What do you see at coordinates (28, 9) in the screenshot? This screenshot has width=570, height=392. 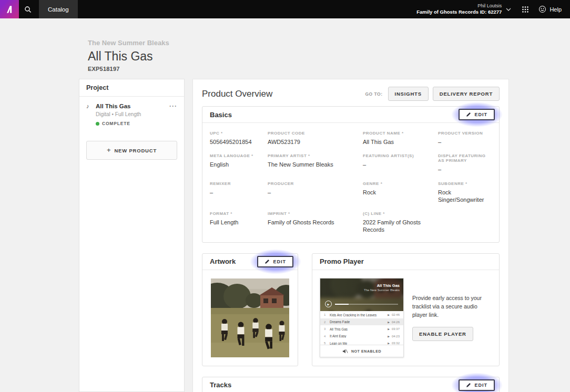 I see `search-button` at bounding box center [28, 9].